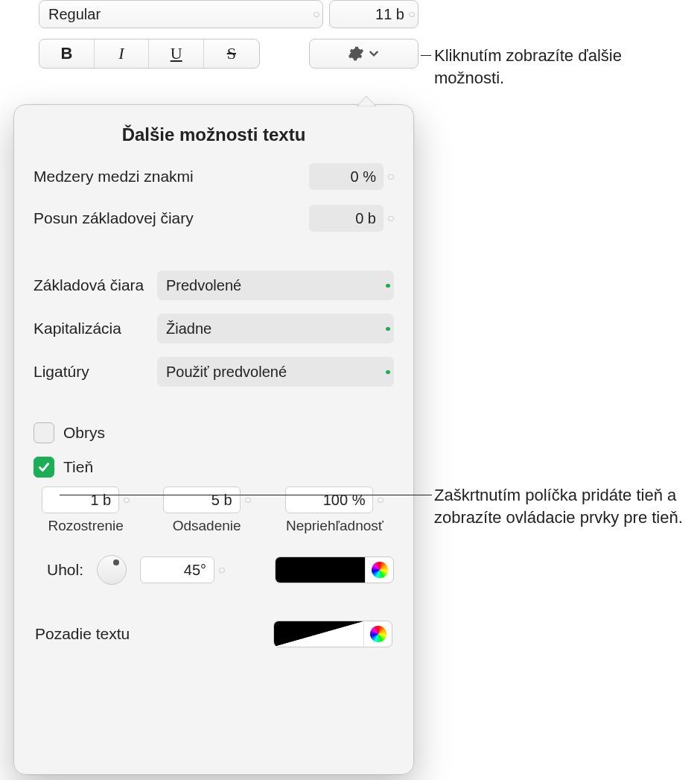 The width and height of the screenshot is (700, 780). What do you see at coordinates (66, 570) in the screenshot?
I see `angle-label: Uhol:` at bounding box center [66, 570].